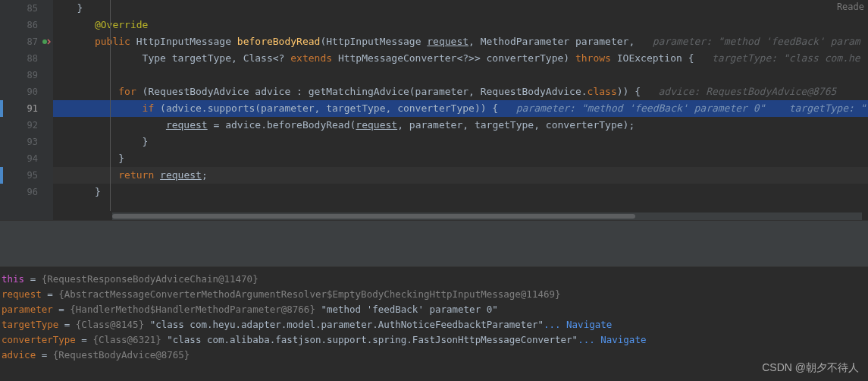 This screenshot has height=381, width=868. What do you see at coordinates (434, 279) in the screenshot?
I see `debug-var-row: this = {RequestResponseBodyAdviceChain@1…` at bounding box center [434, 279].